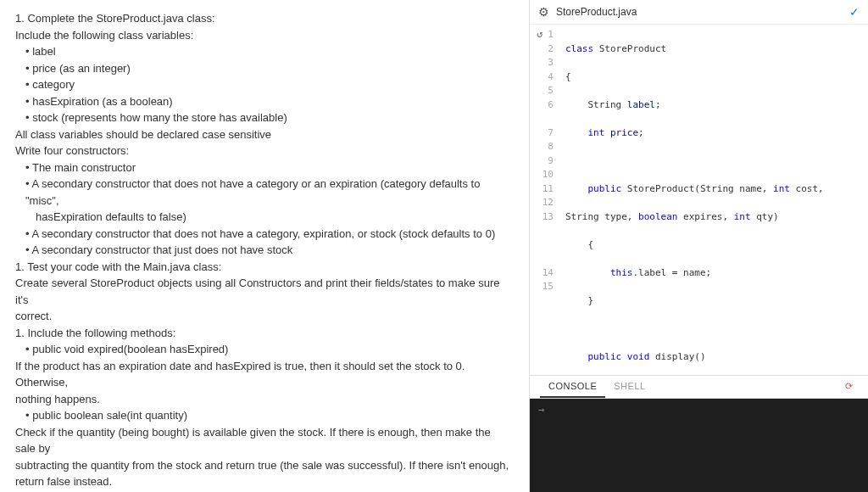 The image size is (868, 492). What do you see at coordinates (264, 168) in the screenshot?
I see `ctor-item: The main constructor` at bounding box center [264, 168].